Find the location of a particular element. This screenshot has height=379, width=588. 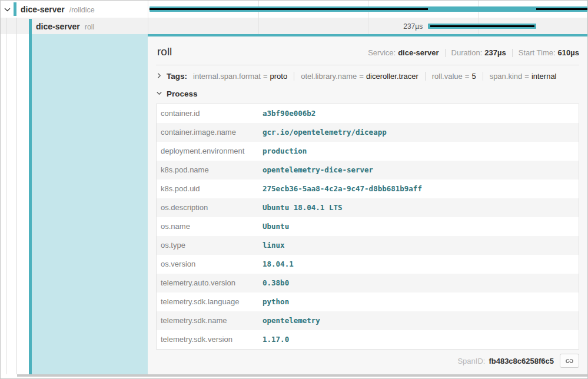

header-divider is located at coordinates (367, 65).